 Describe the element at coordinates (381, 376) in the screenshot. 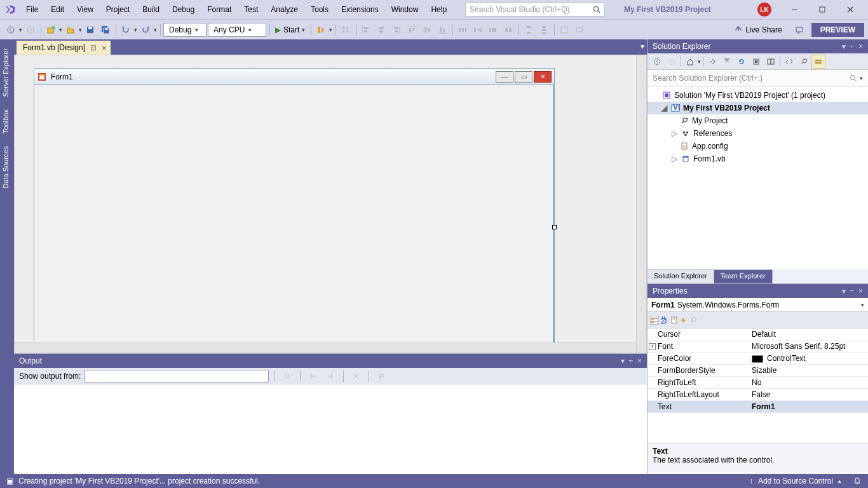

I see `output-wrap-button` at that location.